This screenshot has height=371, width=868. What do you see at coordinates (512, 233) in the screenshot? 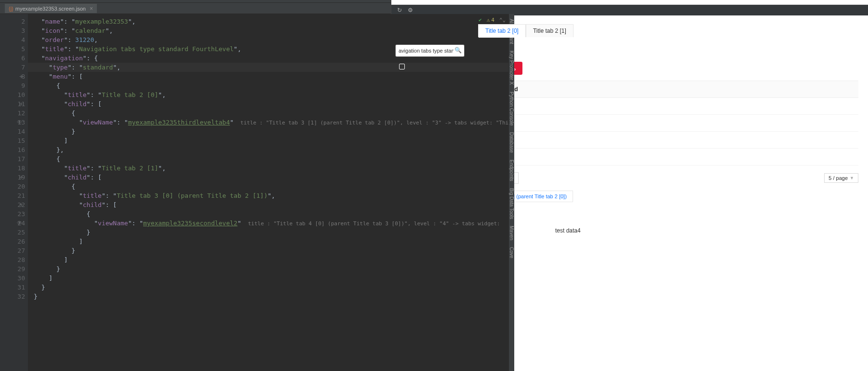
I see `tool-window-tab: Maven` at bounding box center [512, 233].